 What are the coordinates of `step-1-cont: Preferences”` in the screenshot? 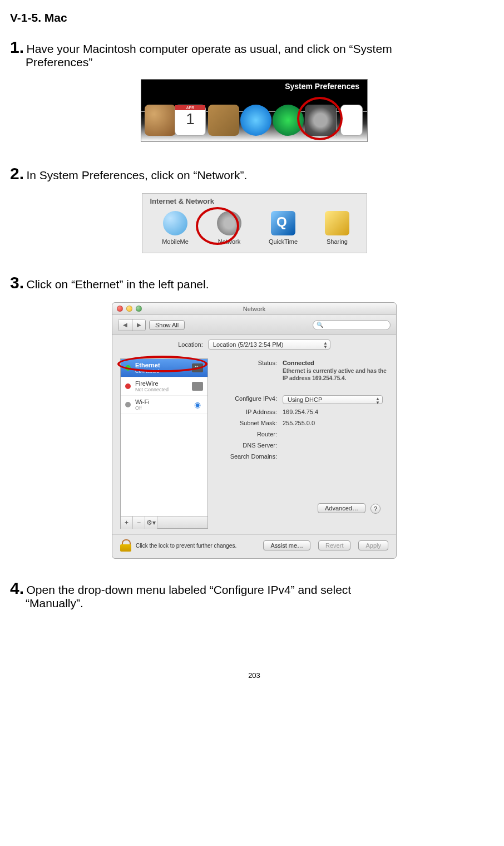 It's located at (262, 62).